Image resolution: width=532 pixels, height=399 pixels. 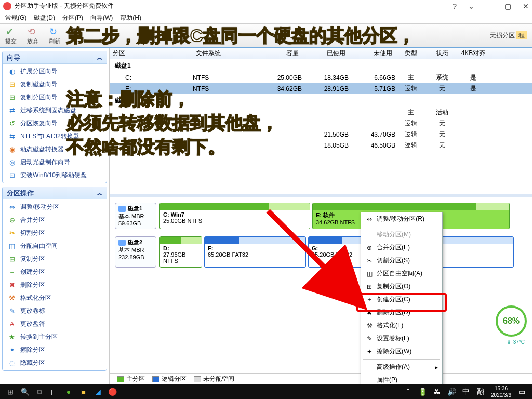 I want to click on tray-battery-icon: 🔋, so click(x=422, y=392).